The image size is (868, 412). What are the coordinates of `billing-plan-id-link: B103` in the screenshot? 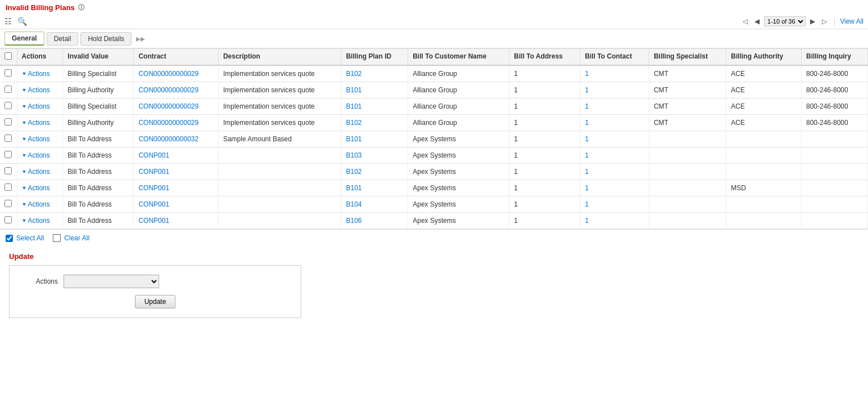 It's located at (354, 155).